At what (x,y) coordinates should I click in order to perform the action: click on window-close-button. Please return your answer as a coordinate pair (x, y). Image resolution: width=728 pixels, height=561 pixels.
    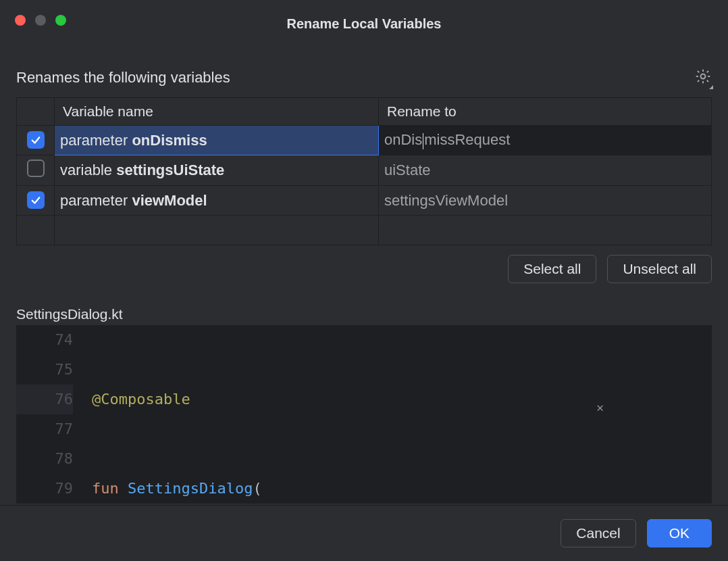
    Looking at the image, I should click on (20, 20).